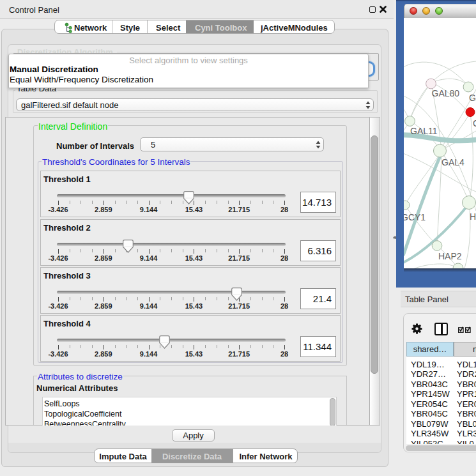 This screenshot has width=476, height=476. Describe the element at coordinates (474, 123) in the screenshot. I see `svg-text: C` at that location.